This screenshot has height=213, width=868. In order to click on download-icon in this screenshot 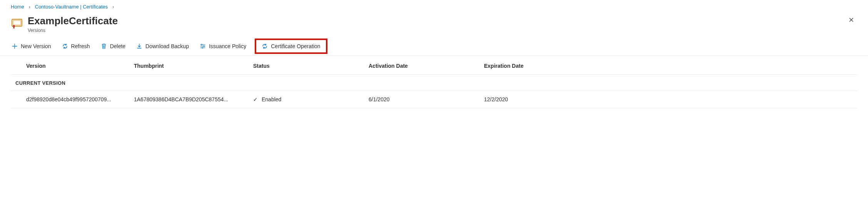, I will do `click(139, 46)`.